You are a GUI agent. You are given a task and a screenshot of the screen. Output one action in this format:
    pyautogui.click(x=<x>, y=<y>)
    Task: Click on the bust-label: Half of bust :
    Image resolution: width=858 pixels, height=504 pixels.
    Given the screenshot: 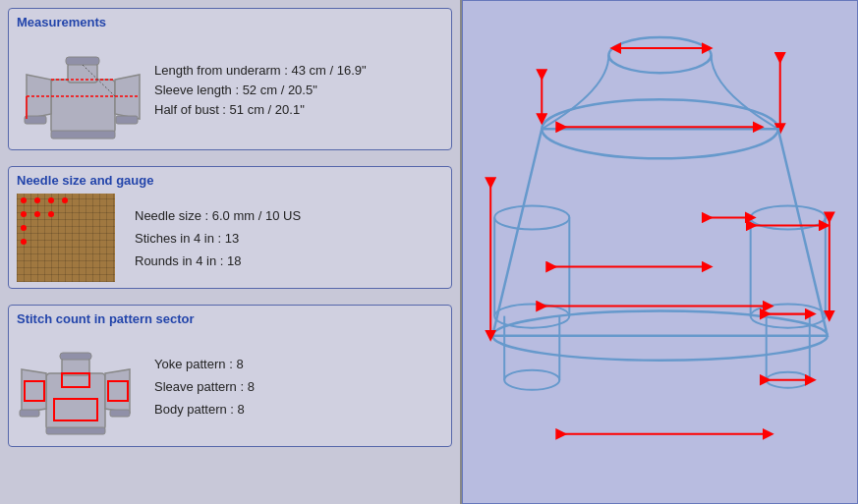 What is the action you would take?
    pyautogui.click(x=191, y=110)
    